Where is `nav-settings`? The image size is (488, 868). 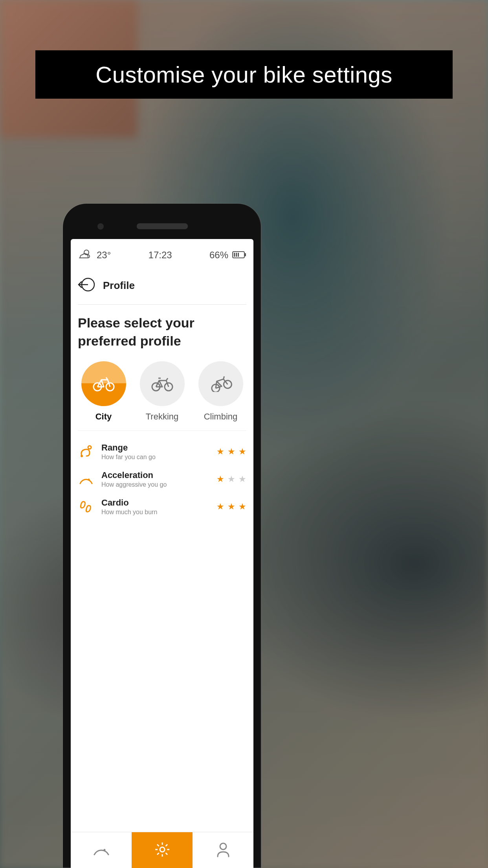 nav-settings is located at coordinates (162, 850).